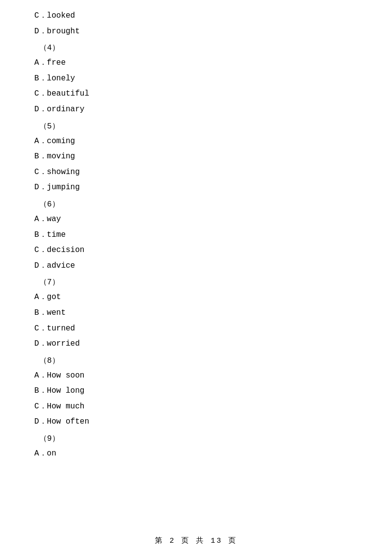  I want to click on option-d-how-often: D．How often, so click(196, 422).